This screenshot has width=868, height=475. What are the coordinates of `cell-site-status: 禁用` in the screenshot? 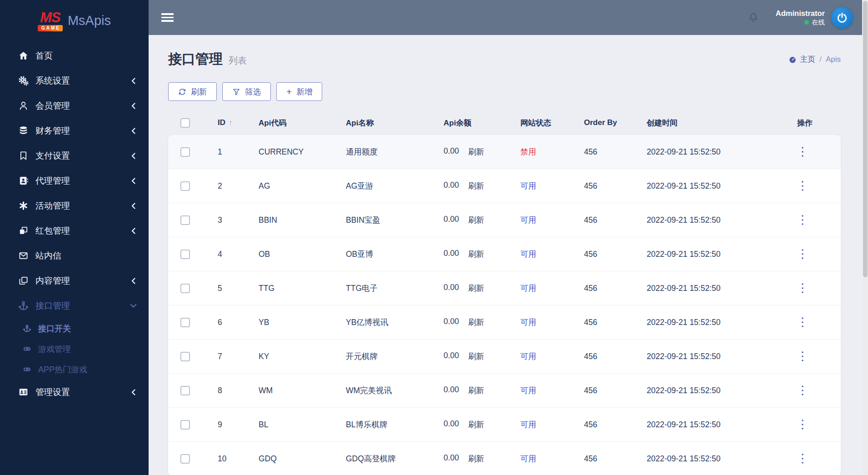 It's located at (537, 152).